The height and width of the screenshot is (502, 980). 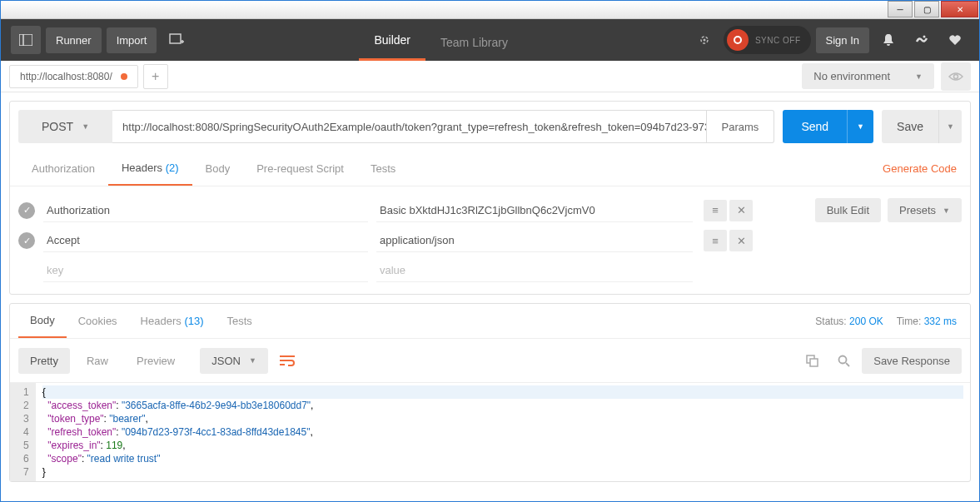 What do you see at coordinates (912, 361) in the screenshot?
I see `save-response-button: Save Response` at bounding box center [912, 361].